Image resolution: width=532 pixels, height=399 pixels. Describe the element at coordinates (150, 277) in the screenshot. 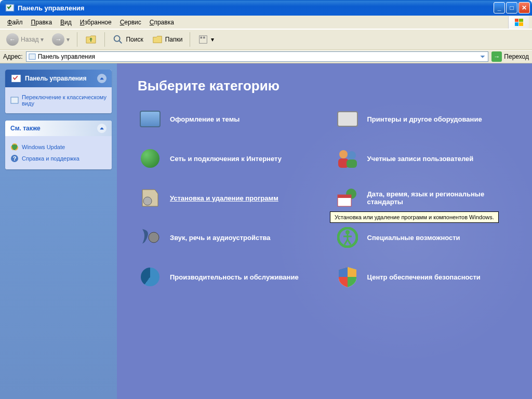

I see `performance-icon` at that location.